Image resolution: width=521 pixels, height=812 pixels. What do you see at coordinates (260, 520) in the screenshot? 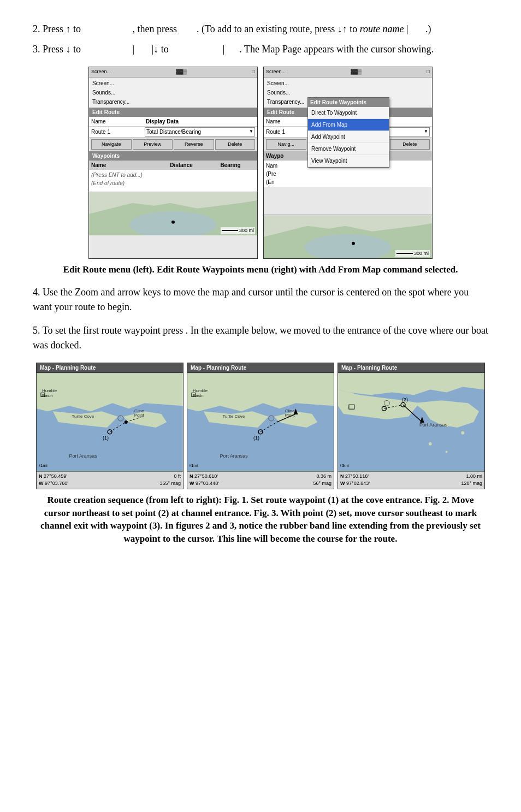
I see `route-caption: Route creation sequence (from left to ri…` at bounding box center [260, 520].